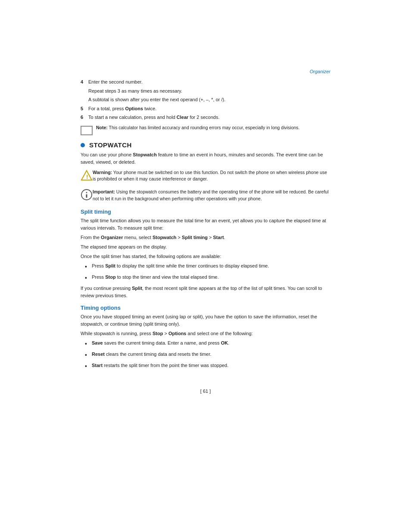  I want to click on split-bullet-2: • Press Stop to stop the timer and view …, so click(208, 278).